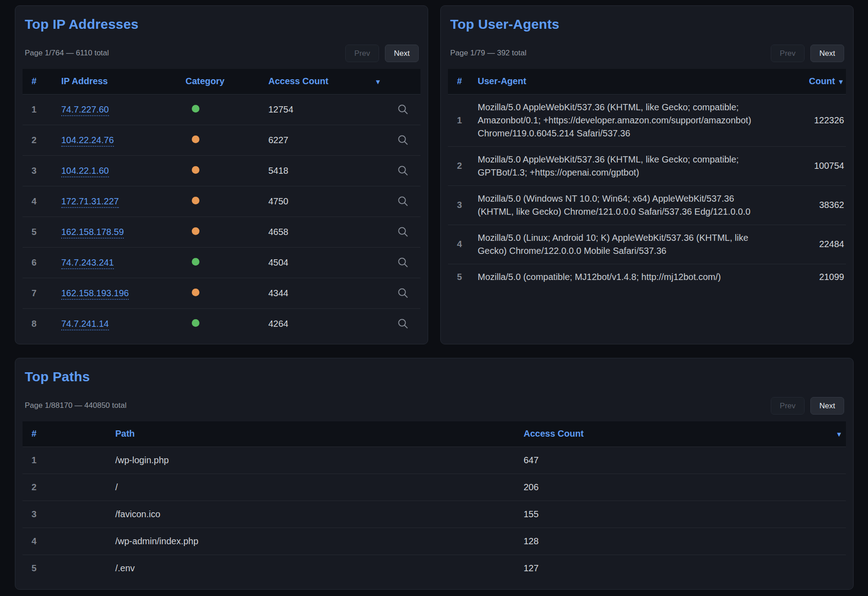 The image size is (868, 596). What do you see at coordinates (85, 325) in the screenshot?
I see `ip-address-link: 74.7.241.14` at bounding box center [85, 325].